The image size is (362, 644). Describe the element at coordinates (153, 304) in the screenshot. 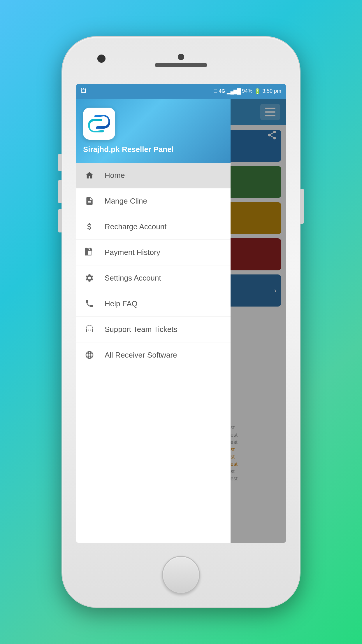

I see `menu-item-help-faq: Help FAQ` at that location.